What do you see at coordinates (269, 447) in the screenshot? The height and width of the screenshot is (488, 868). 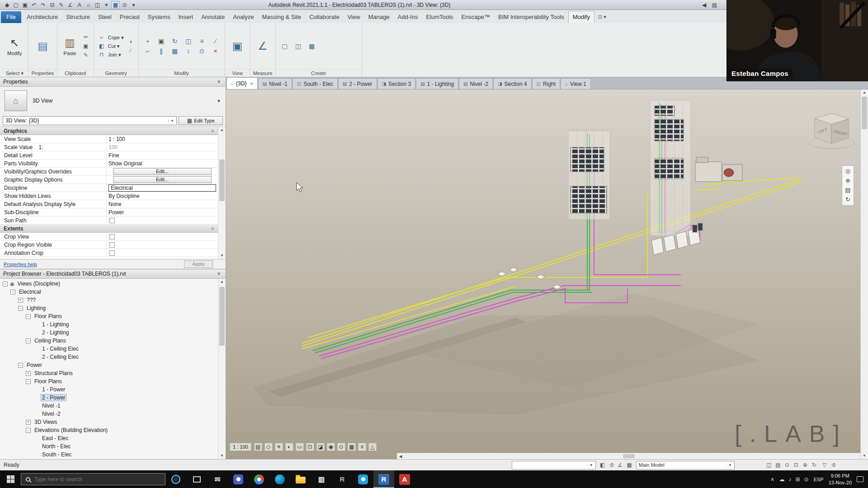 I see `visual-style-icon: ◇` at bounding box center [269, 447].